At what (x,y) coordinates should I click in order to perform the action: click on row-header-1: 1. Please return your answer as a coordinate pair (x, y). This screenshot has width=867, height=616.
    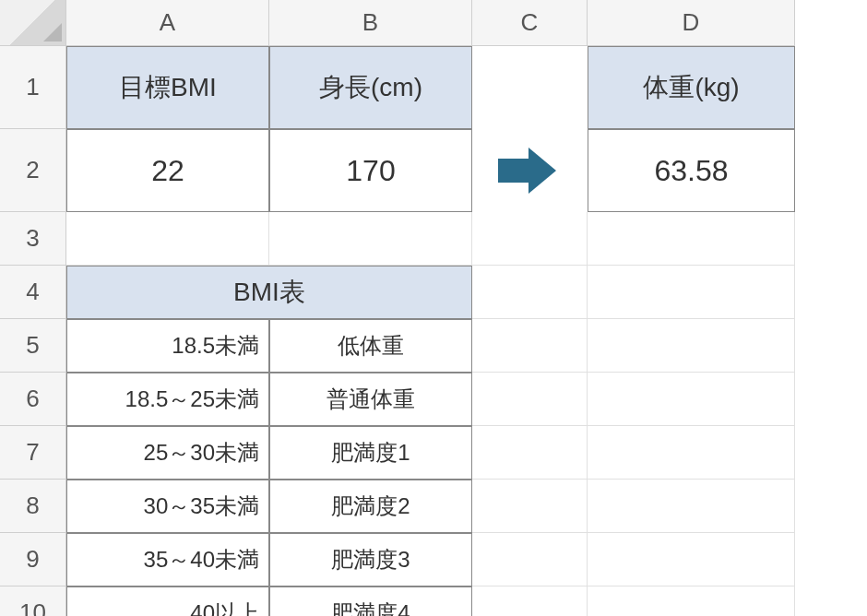
    Looking at the image, I should click on (33, 88).